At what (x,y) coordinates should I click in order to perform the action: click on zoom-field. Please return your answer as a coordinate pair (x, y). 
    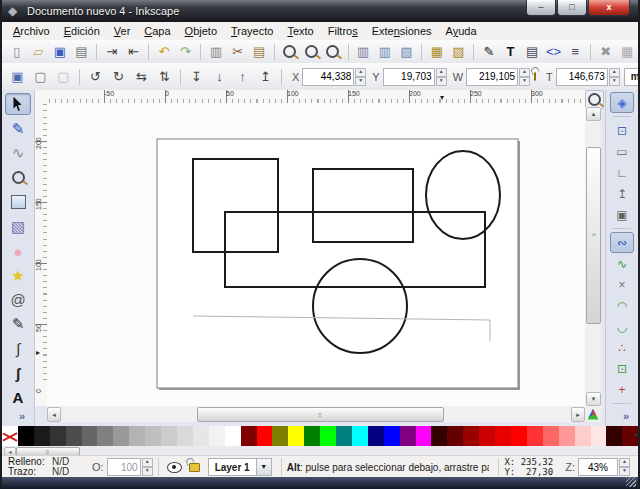
    Looking at the image, I should click on (598, 467).